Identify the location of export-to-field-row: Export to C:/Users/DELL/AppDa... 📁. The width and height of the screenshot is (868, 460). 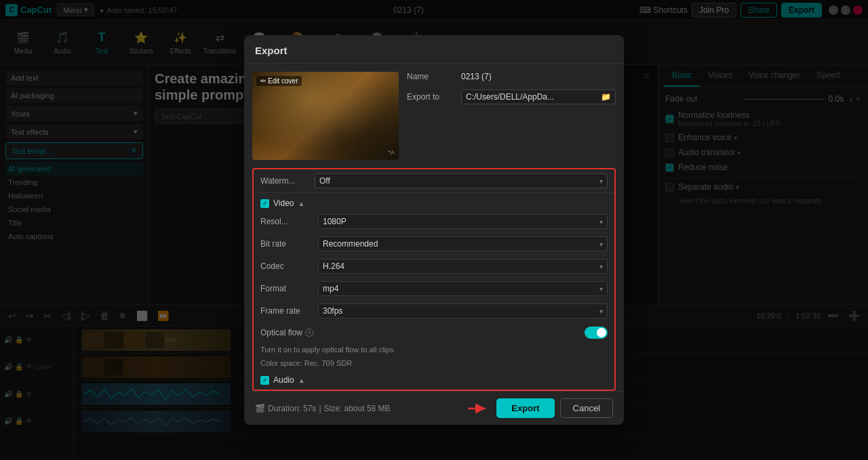
(511, 97).